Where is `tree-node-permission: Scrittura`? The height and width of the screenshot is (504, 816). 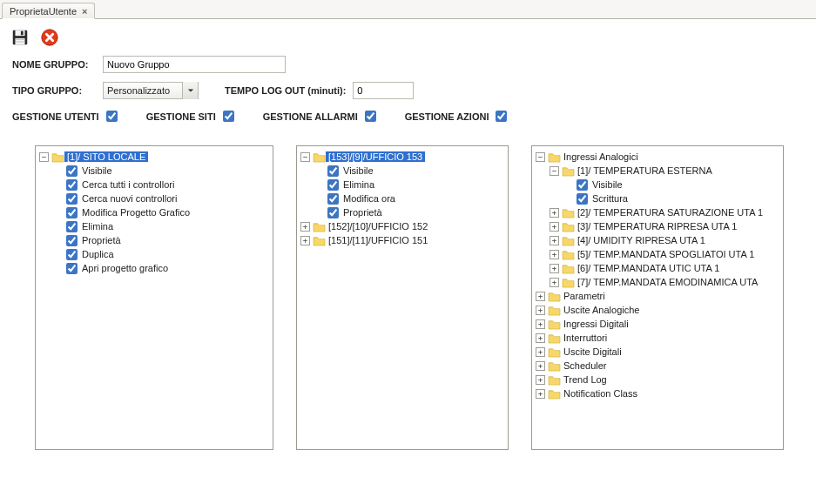 tree-node-permission: Scrittura is located at coordinates (610, 198).